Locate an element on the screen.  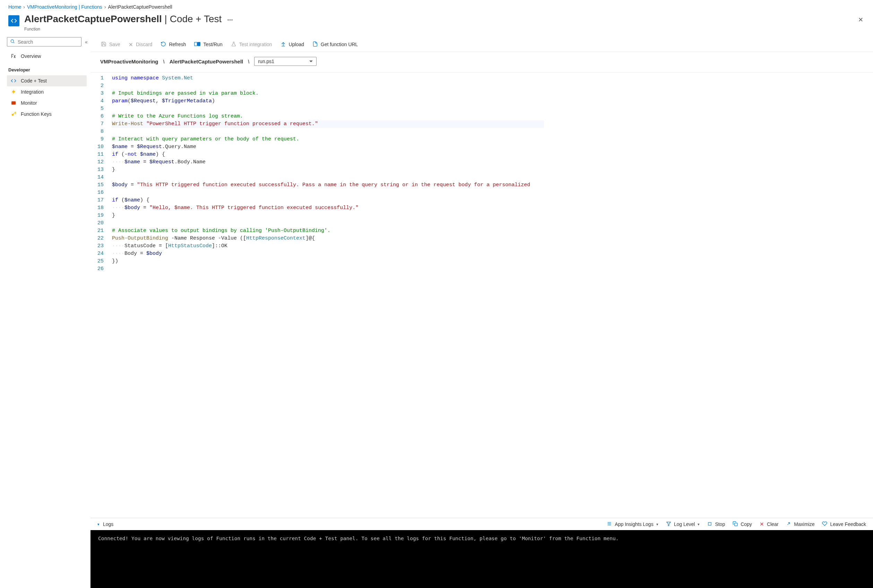
line-content: param($Request, $TriggerMetadata) is located at coordinates (328, 101).